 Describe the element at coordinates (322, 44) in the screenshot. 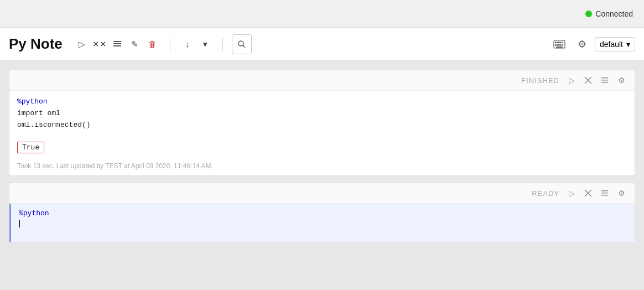

I see `main-toolbar: Py Note ▷ ✕✕ ✎ 🗑 ↓ ▾` at that location.